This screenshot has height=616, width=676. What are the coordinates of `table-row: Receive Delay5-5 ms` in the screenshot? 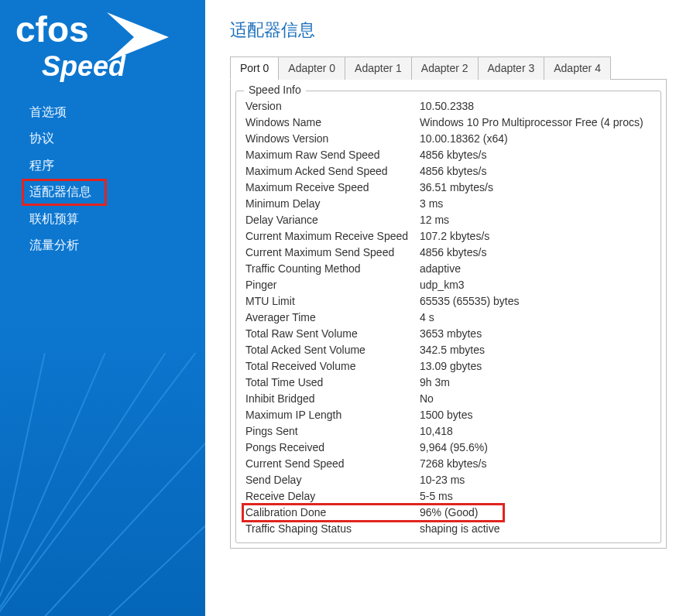 It's located at (448, 495).